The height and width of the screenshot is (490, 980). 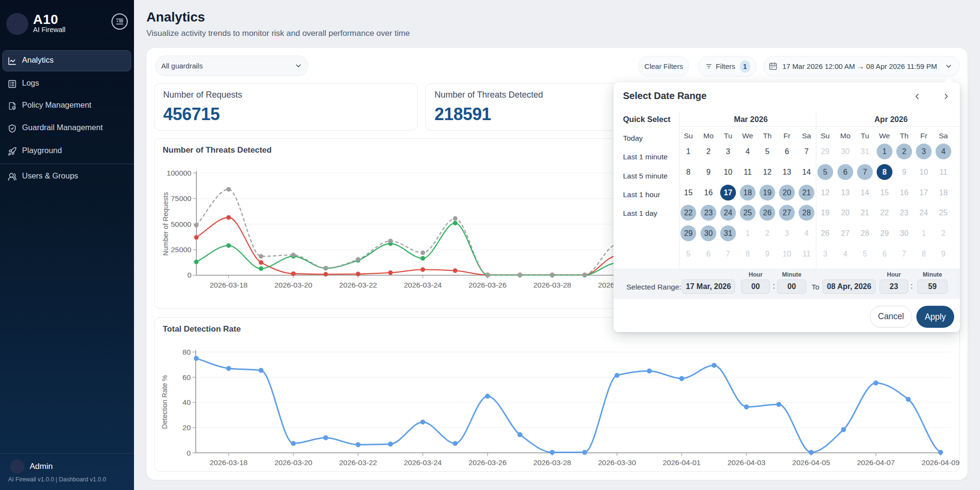 What do you see at coordinates (181, 198) in the screenshot?
I see `svg-text: 75000` at bounding box center [181, 198].